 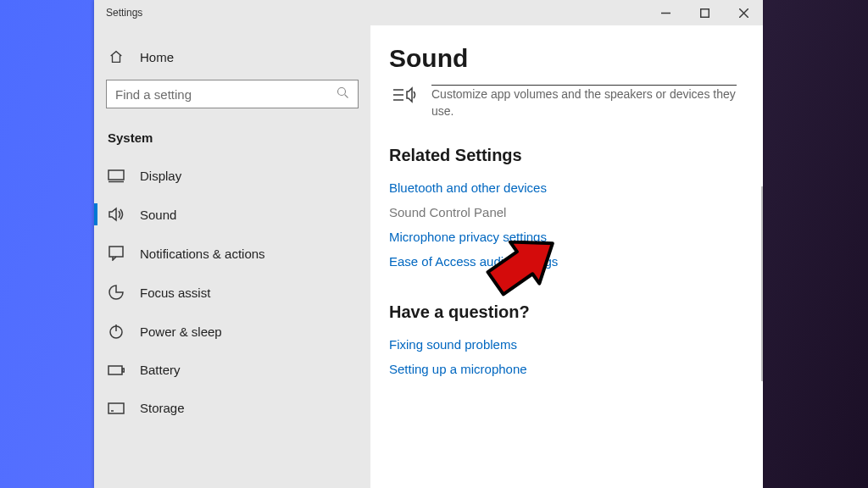 What do you see at coordinates (119, 13) in the screenshot?
I see `window-title: Settings` at bounding box center [119, 13].